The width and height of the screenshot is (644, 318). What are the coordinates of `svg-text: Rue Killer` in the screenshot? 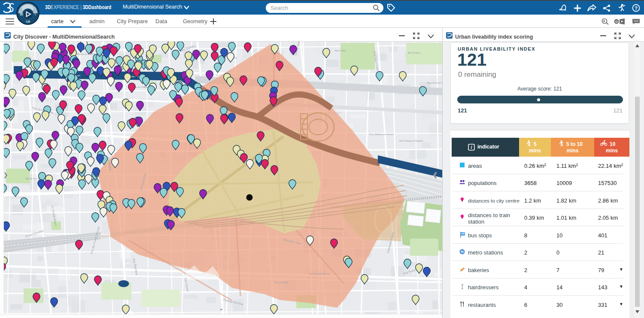 It's located at (340, 51).